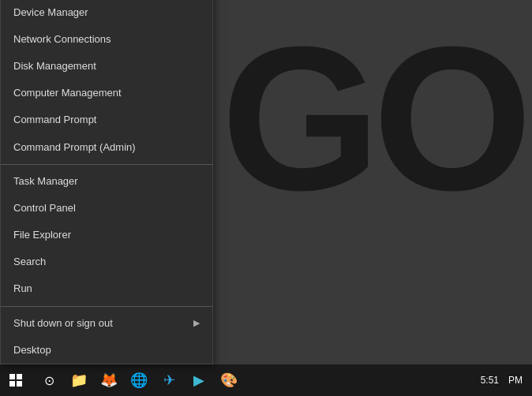  What do you see at coordinates (62, 39) in the screenshot?
I see `menu-item-label-network-connections: Network Connections` at bounding box center [62, 39].